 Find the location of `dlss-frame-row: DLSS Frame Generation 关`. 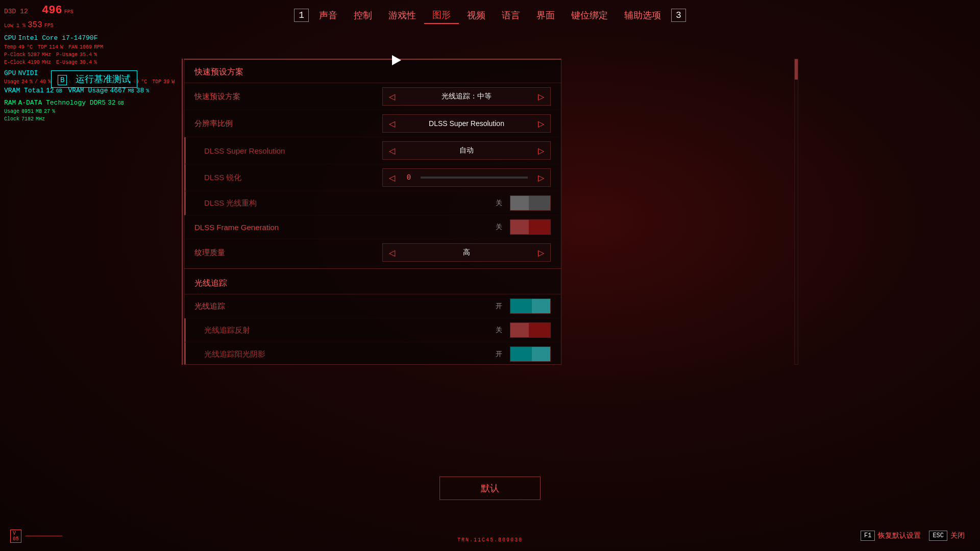

dlss-frame-row: DLSS Frame Generation 关 is located at coordinates (373, 228).